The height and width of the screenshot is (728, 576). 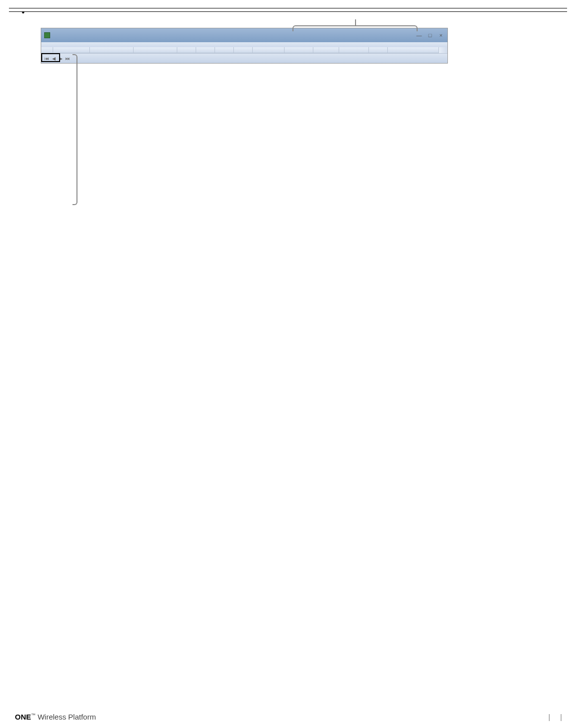 What do you see at coordinates (47, 59) in the screenshot?
I see `sheet-nav-first-icon: ⏮` at bounding box center [47, 59].